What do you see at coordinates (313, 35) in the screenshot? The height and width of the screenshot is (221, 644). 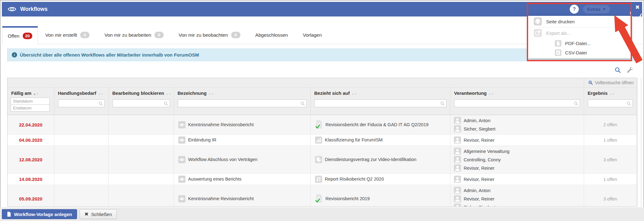 I see `tab-vorlagen: Vorlagen` at bounding box center [313, 35].